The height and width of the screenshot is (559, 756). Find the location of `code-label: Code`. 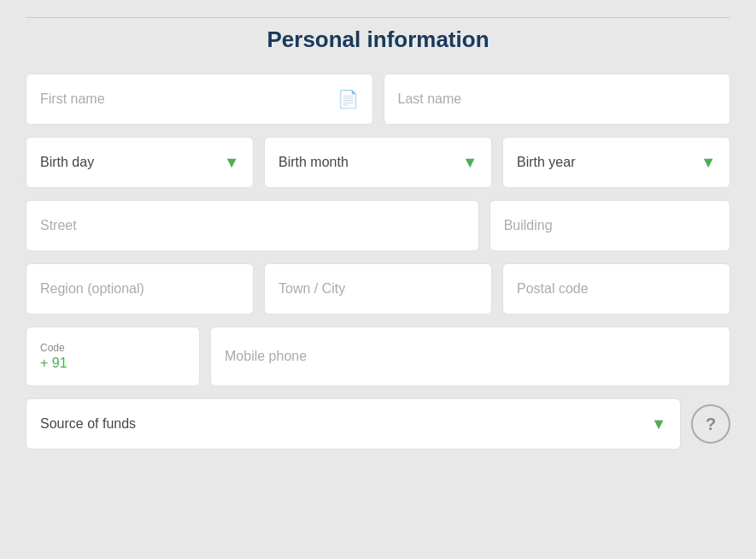

code-label: Code is located at coordinates (113, 348).